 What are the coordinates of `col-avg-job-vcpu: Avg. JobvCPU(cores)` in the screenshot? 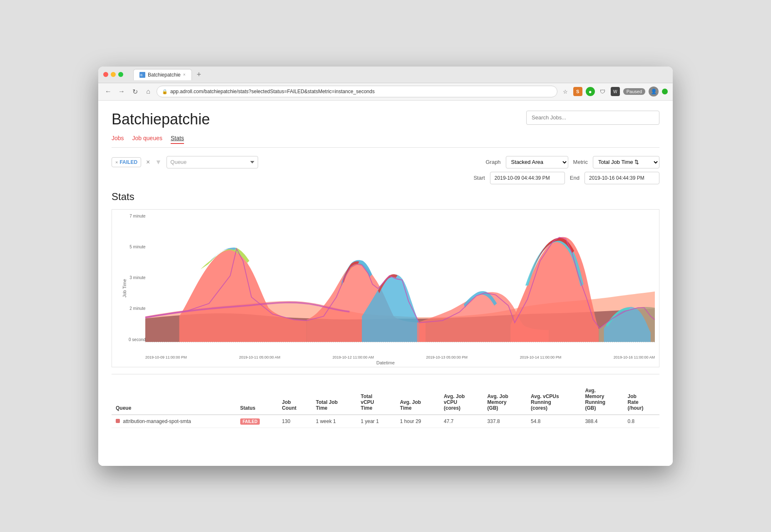 It's located at (461, 399).